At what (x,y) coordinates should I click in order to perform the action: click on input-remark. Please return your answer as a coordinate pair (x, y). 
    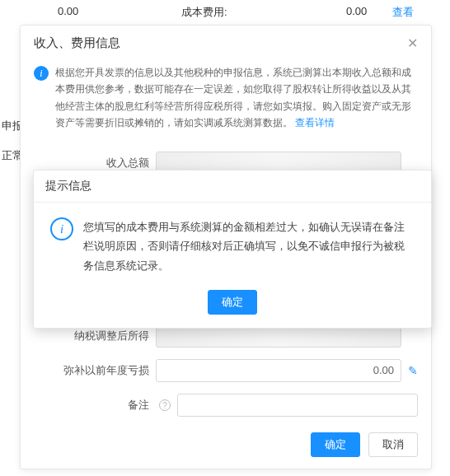
    Looking at the image, I should click on (298, 405).